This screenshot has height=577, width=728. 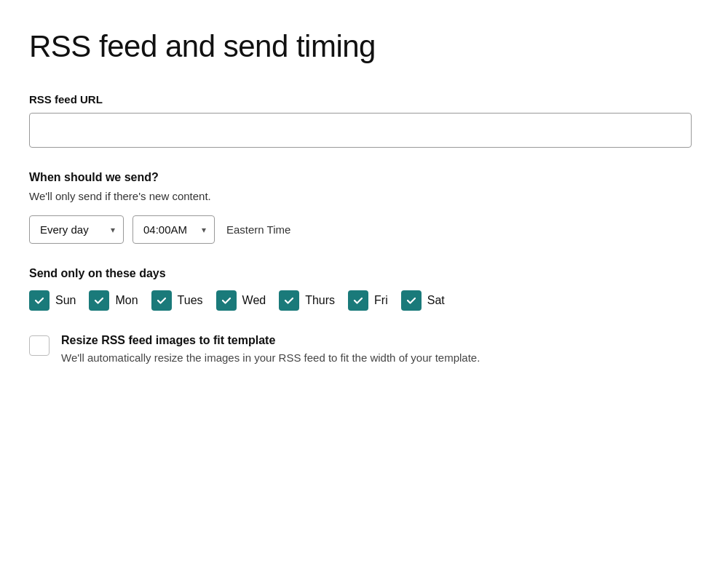 What do you see at coordinates (364, 230) in the screenshot?
I see `send-controls: Every day Every week Weekdays Weekends ▾…` at bounding box center [364, 230].